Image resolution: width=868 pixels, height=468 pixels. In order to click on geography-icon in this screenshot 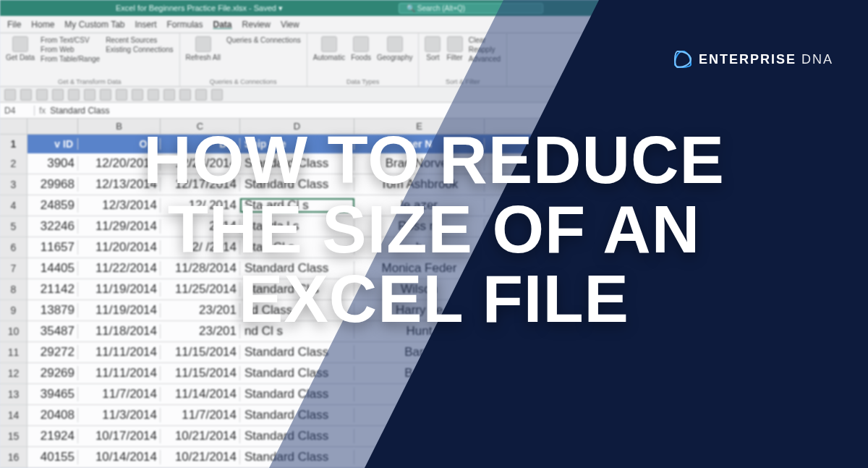, I will do `click(395, 44)`.